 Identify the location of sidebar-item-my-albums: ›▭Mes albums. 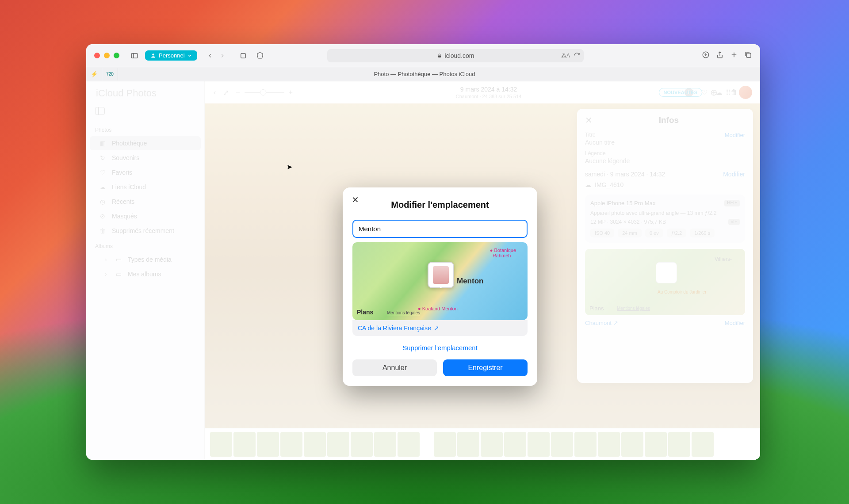
(145, 274).